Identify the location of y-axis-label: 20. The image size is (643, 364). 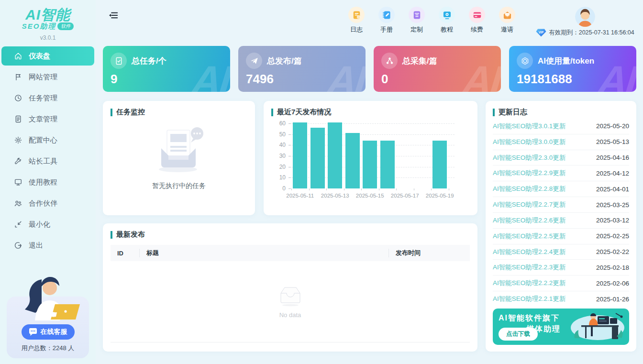
(278, 167).